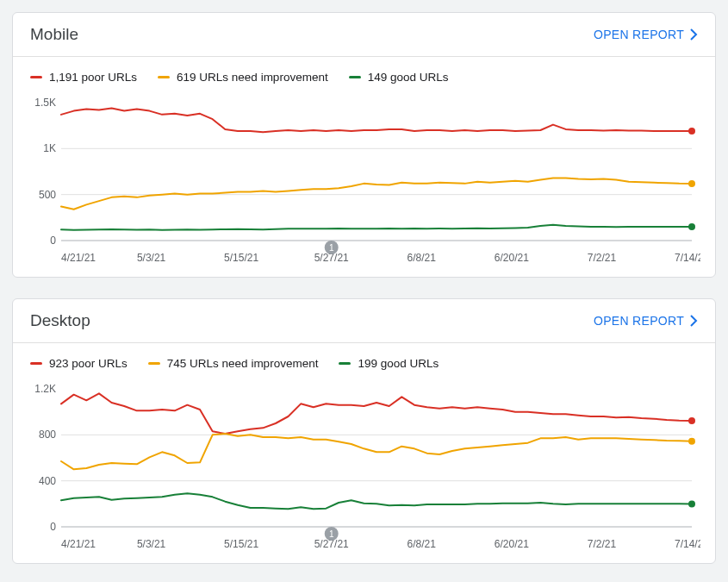 This screenshot has width=728, height=582. Describe the element at coordinates (47, 195) in the screenshot. I see `svg-text: 500` at that location.